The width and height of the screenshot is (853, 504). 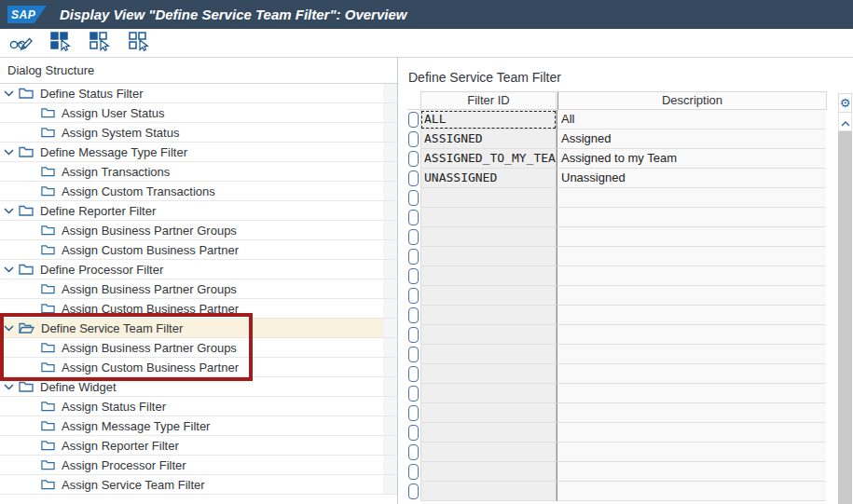 I want to click on scrollbar-track, so click(x=845, y=318).